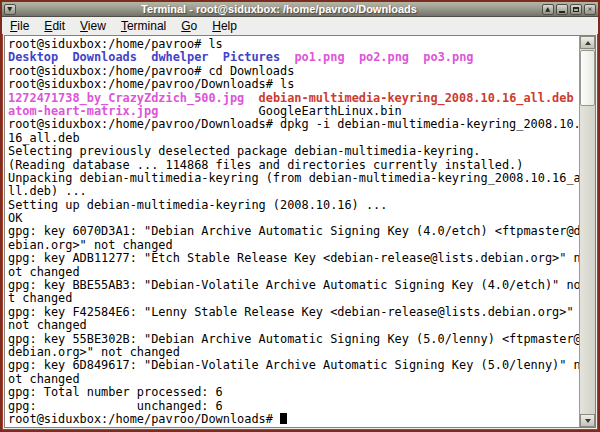 The width and height of the screenshot is (600, 432). What do you see at coordinates (294, 138) in the screenshot?
I see `terminal-line: 16_all.deb` at bounding box center [294, 138].